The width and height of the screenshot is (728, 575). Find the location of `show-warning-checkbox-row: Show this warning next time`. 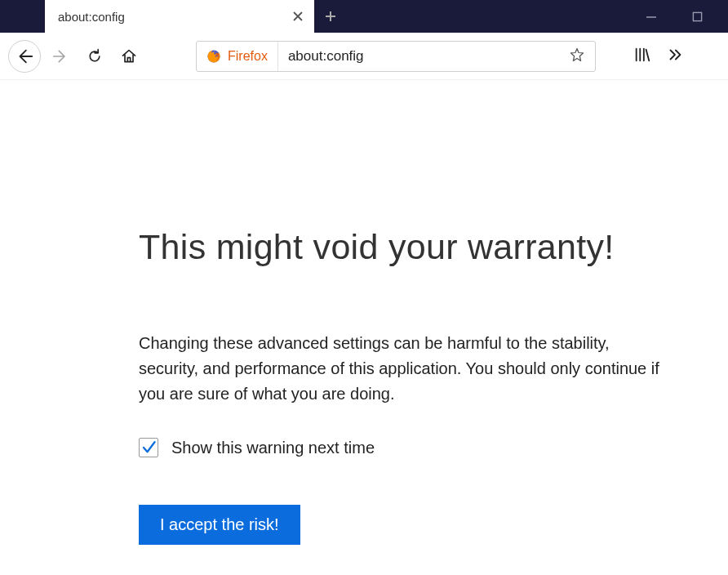

show-warning-checkbox-row: Show this warning next time is located at coordinates (409, 448).